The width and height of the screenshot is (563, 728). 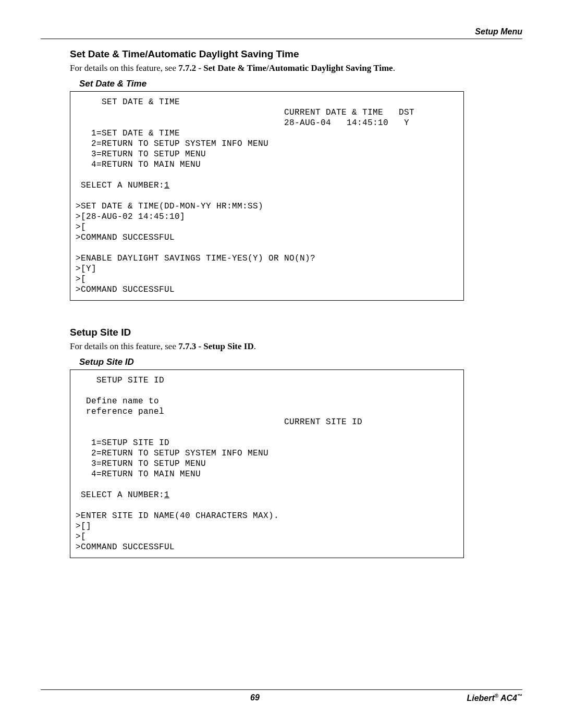 I want to click on terminal-pre: SET DATE & TIME CURRENT DATE & TIME DST …, so click(x=245, y=144).